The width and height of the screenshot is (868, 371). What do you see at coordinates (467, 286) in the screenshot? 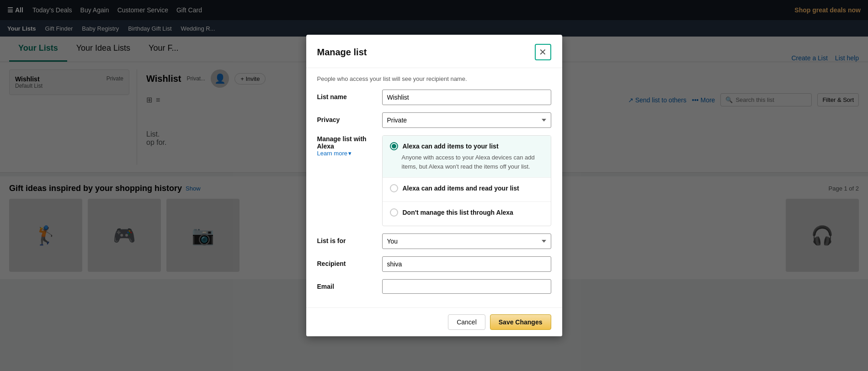
I see `email-input` at bounding box center [467, 286].